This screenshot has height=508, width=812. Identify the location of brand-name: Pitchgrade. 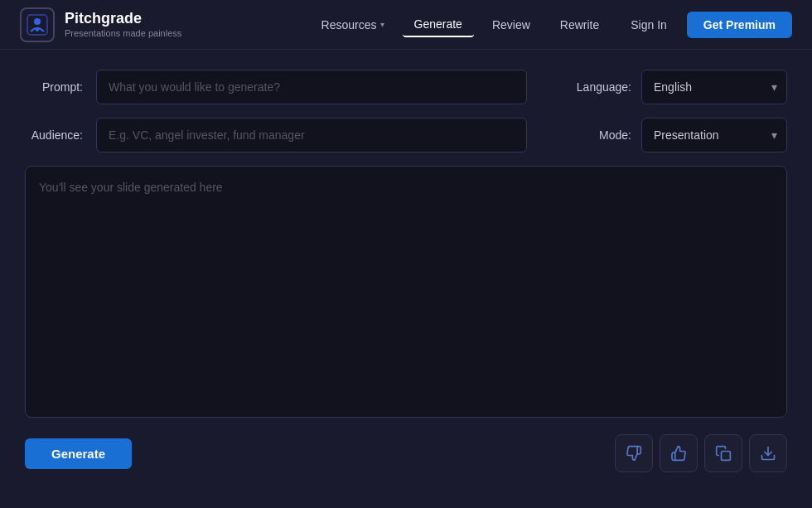
(123, 19).